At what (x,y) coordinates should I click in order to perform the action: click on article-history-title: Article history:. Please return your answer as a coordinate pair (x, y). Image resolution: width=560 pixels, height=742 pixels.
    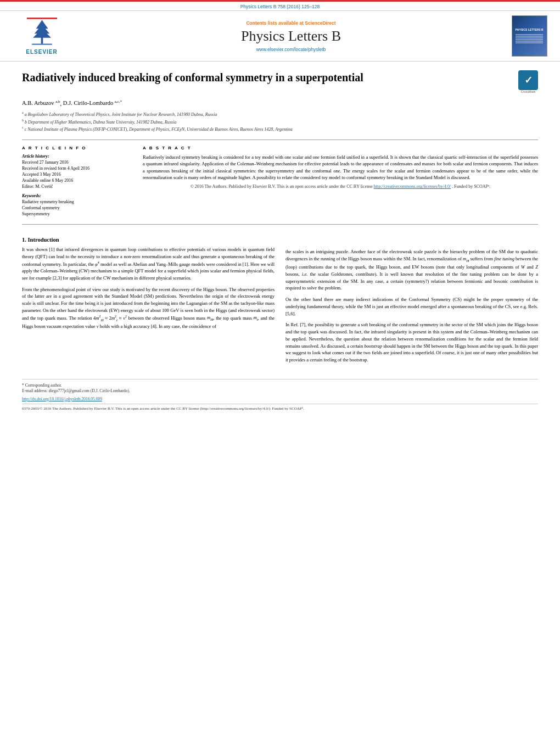
    Looking at the image, I should click on (77, 156).